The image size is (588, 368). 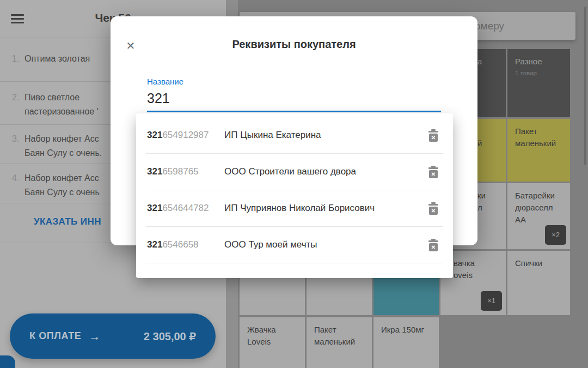 What do you see at coordinates (158, 98) in the screenshot?
I see `name-field-input: 321` at bounding box center [158, 98].